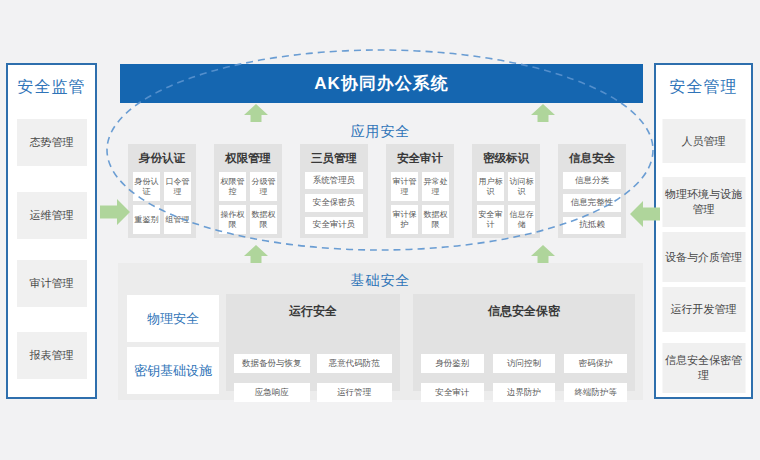 The width and height of the screenshot is (760, 460). Describe the element at coordinates (178, 220) in the screenshot. I see `diagram-cell: 组管理` at that location.